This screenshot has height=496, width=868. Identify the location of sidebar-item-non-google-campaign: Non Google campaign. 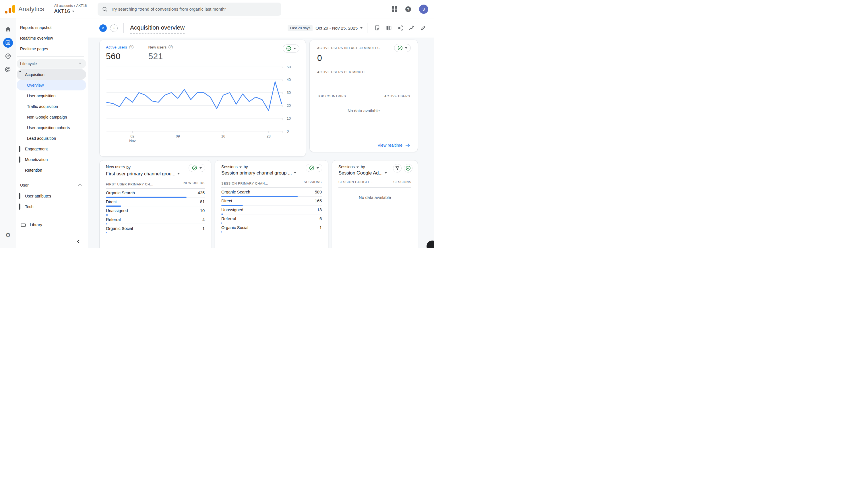
(51, 117).